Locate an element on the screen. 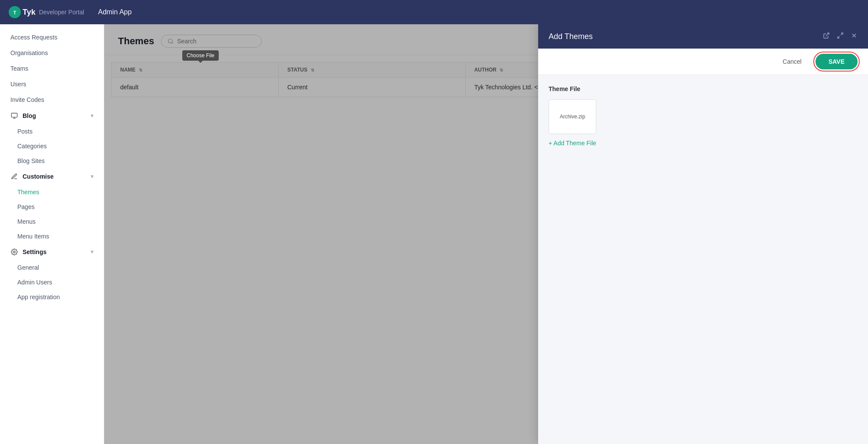 This screenshot has height=444, width=868. sidebar-item-pages: Pages is located at coordinates (52, 207).